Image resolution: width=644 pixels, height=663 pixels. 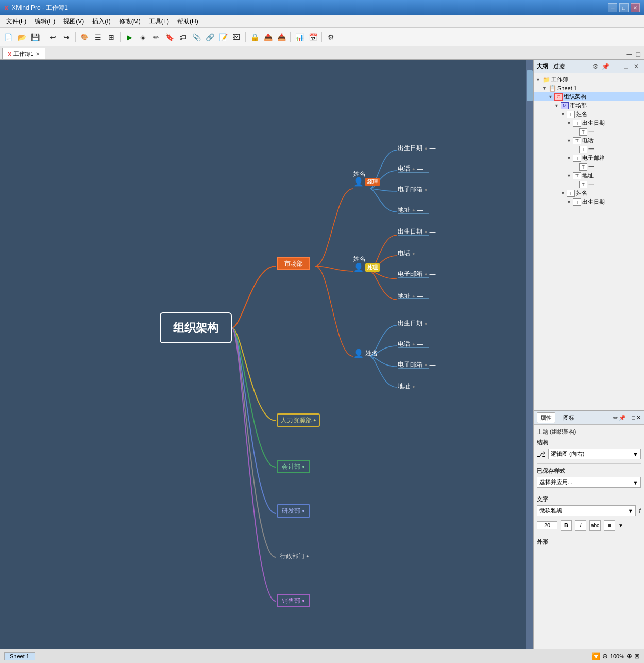 I want to click on present-button: 📊, so click(x=299, y=37).